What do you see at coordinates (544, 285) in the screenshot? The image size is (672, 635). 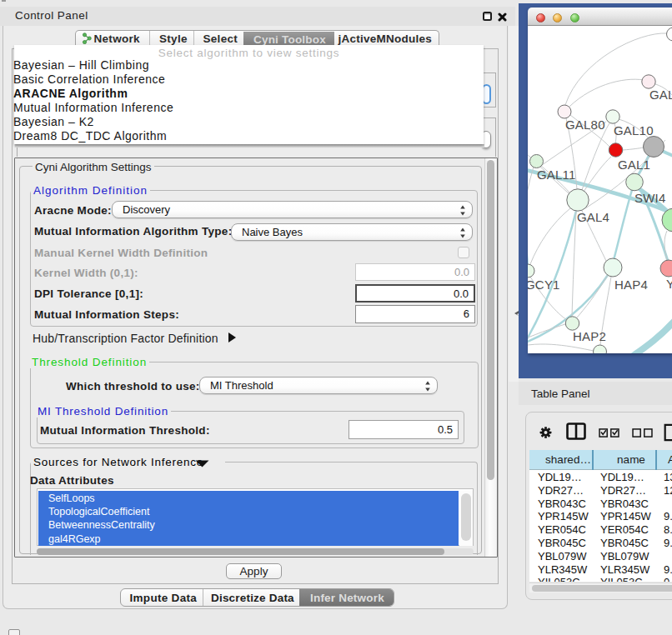 I see `svg-text: GCY1` at bounding box center [544, 285].